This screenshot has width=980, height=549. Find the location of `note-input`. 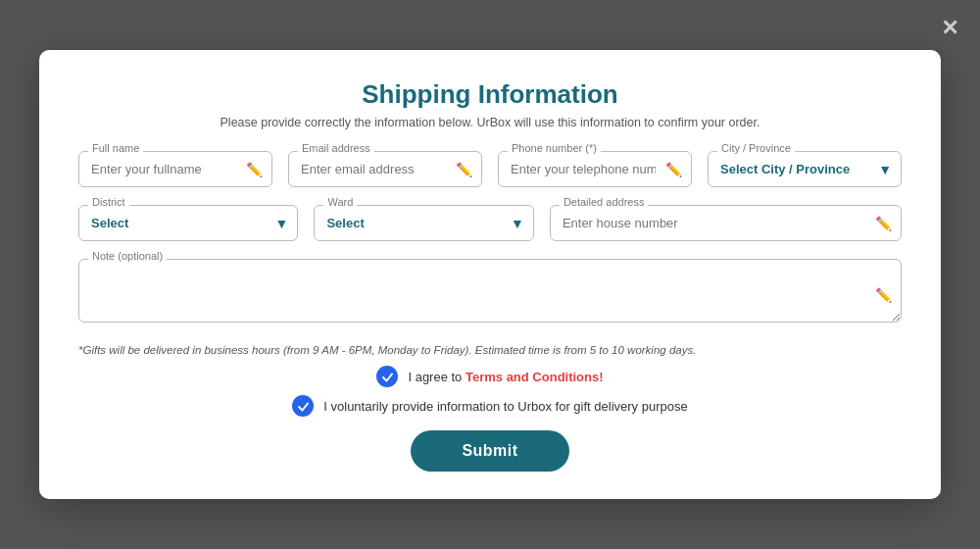

note-input is located at coordinates (490, 290).